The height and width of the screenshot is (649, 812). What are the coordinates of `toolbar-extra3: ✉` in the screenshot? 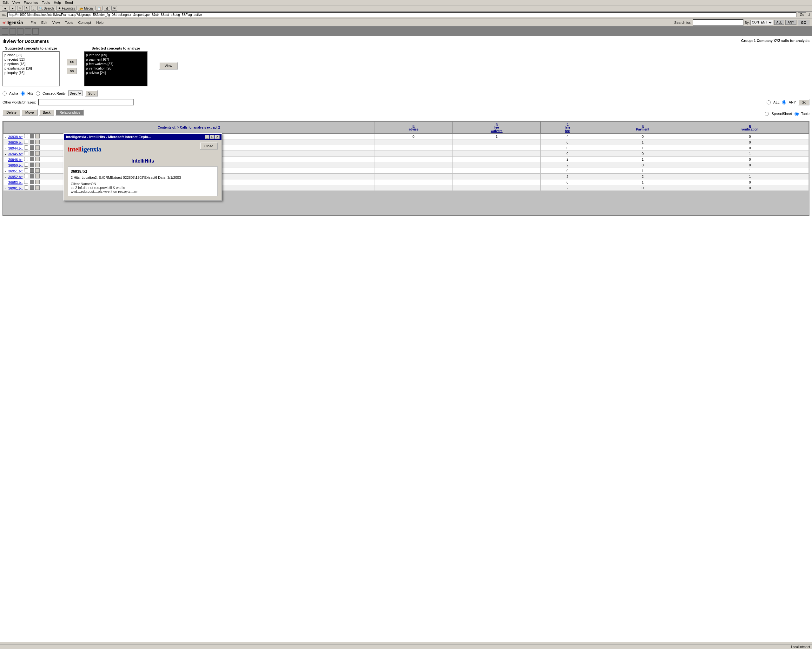 It's located at (114, 8).